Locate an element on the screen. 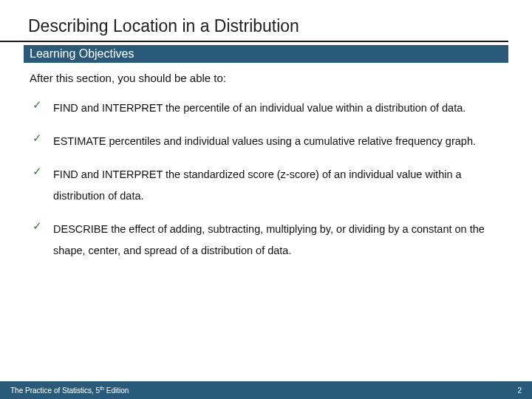 The image size is (532, 399). list-item: ✓ FIND and INTERPRET the percentile of a… is located at coordinates (266, 108).